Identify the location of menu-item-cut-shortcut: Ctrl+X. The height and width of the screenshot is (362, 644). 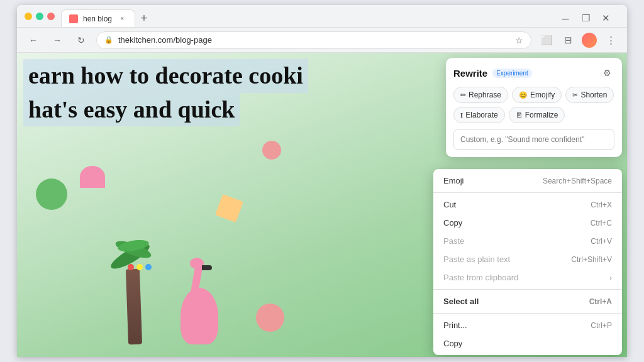
(601, 205).